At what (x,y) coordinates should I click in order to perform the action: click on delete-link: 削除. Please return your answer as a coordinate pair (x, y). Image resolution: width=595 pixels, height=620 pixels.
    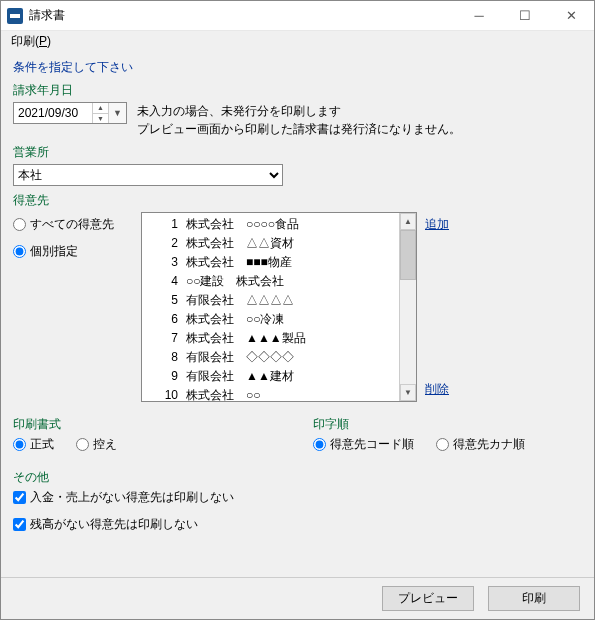
    Looking at the image, I should click on (437, 390).